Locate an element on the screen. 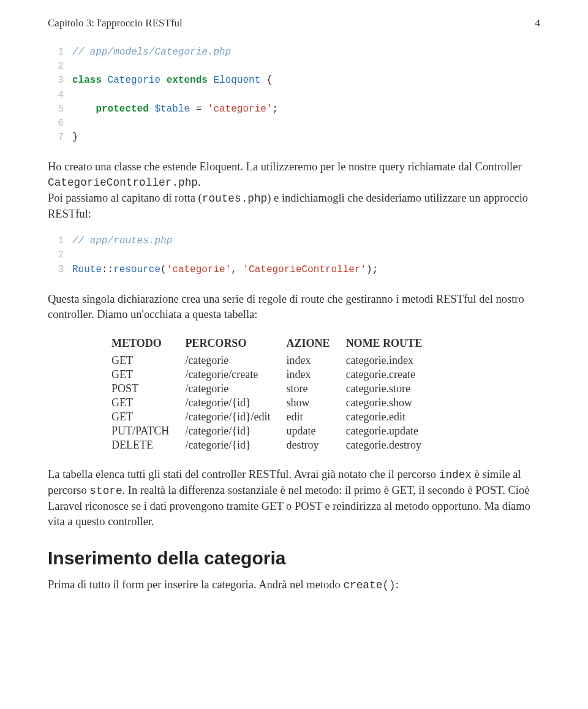  table-cell: categorie.update is located at coordinates (392, 431).